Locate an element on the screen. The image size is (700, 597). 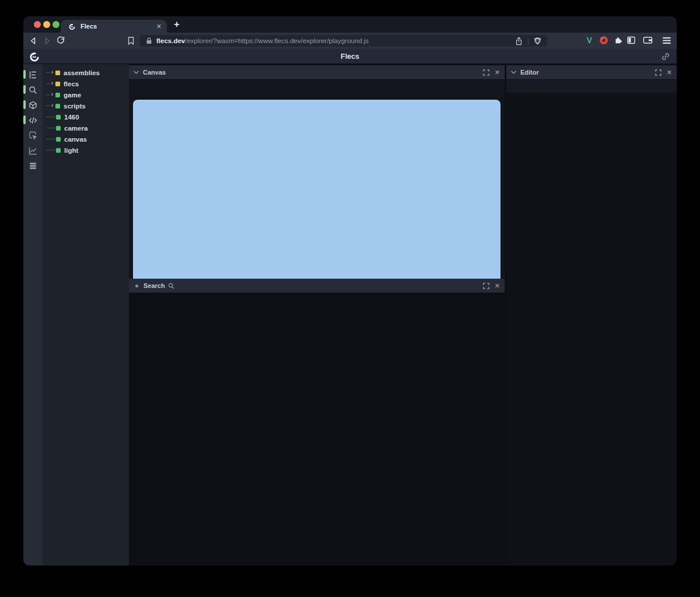
tree-item-label: canvas is located at coordinates (76, 139).